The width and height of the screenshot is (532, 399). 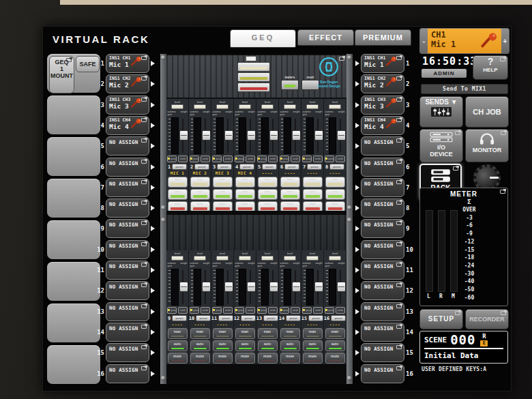 I want to click on meters-button, so click(x=290, y=85).